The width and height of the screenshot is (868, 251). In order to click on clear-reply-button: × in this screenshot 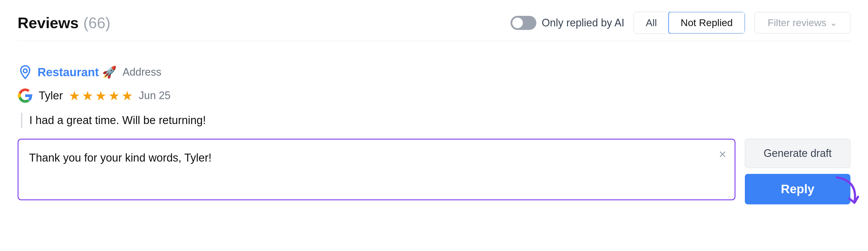, I will do `click(722, 154)`.